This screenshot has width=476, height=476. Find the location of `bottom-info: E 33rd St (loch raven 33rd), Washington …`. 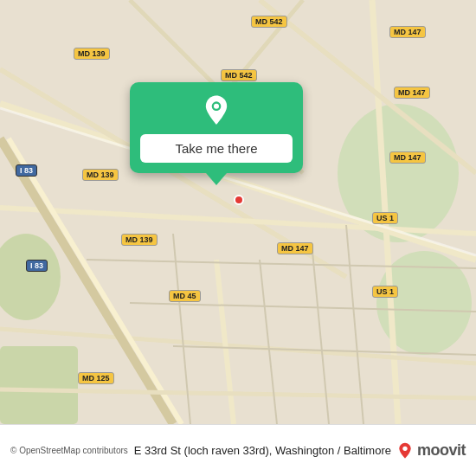

bottom-info: E 33rd St (loch raven 33rd), Washington … is located at coordinates (299, 450).